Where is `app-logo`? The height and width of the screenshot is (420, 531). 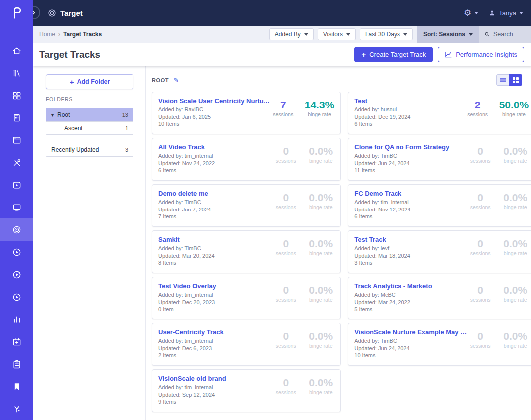
app-logo is located at coordinates (17, 12).